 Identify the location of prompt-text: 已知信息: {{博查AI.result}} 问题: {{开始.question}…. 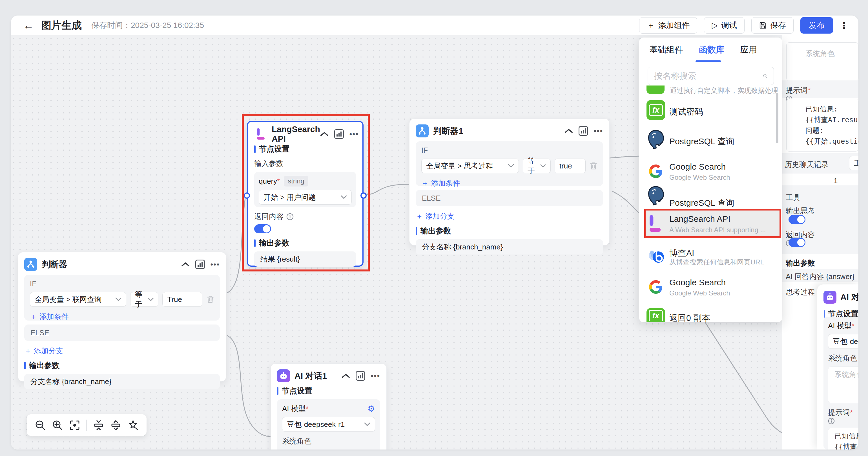
(832, 125).